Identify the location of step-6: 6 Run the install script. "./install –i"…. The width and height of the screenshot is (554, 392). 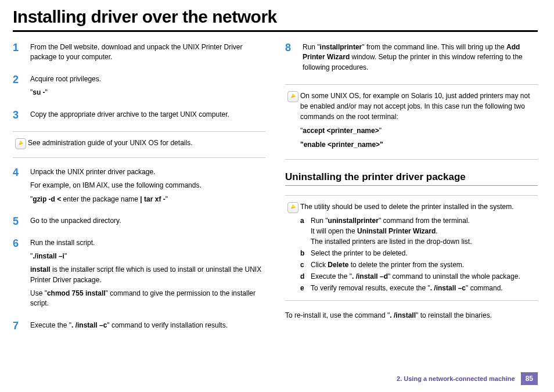
(139, 275).